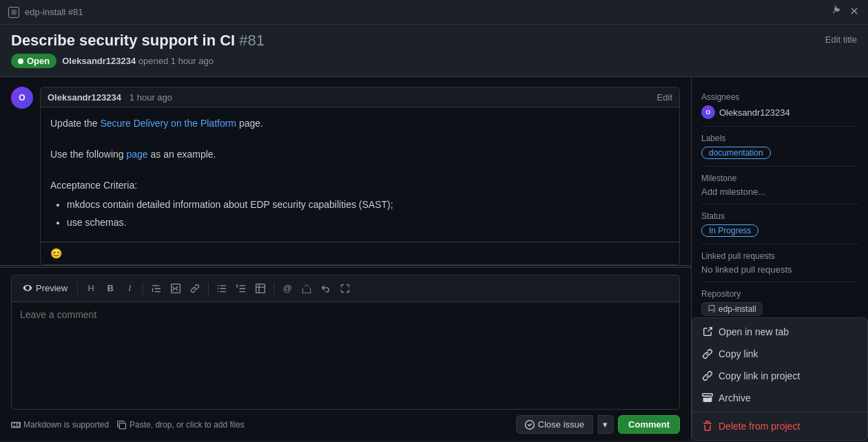 The height and width of the screenshot is (442, 868). What do you see at coordinates (14, 12) in the screenshot?
I see `repo-icon: ⊞` at bounding box center [14, 12].